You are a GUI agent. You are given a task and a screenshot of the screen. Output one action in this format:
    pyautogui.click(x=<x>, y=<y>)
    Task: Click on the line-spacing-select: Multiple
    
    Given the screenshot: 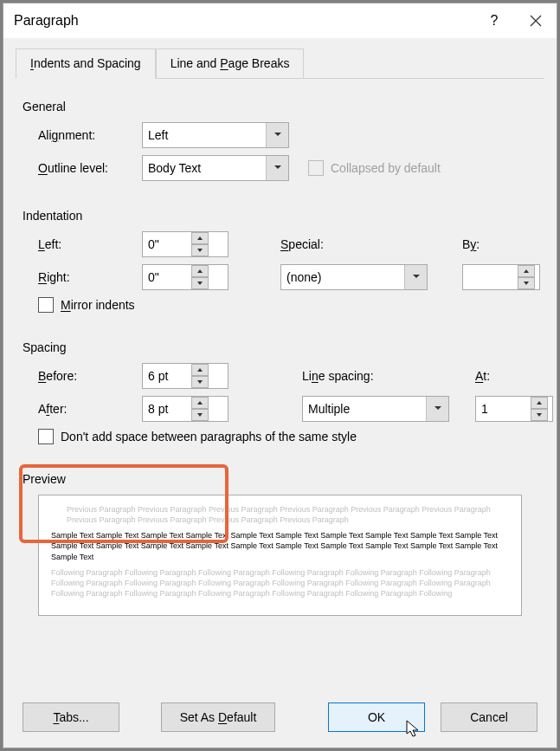 What is the action you would take?
    pyautogui.click(x=376, y=409)
    